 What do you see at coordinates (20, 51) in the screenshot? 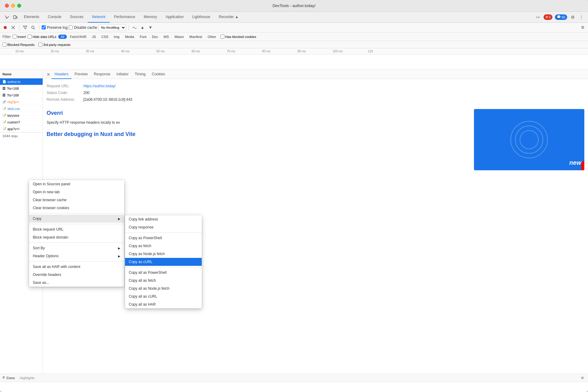
I see `tick-10ms: 10 ms` at bounding box center [20, 51].